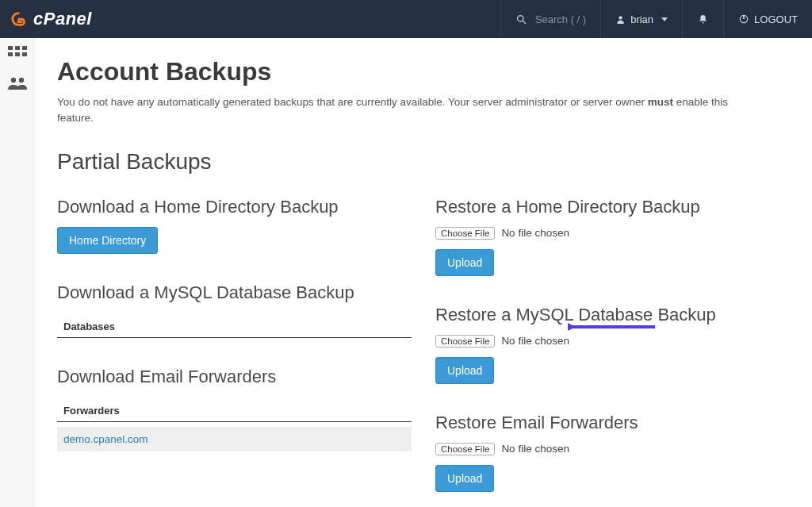 This screenshot has height=507, width=812. I want to click on download-fwd-section: Download Email Forwarders Forwarders dem…, so click(235, 409).